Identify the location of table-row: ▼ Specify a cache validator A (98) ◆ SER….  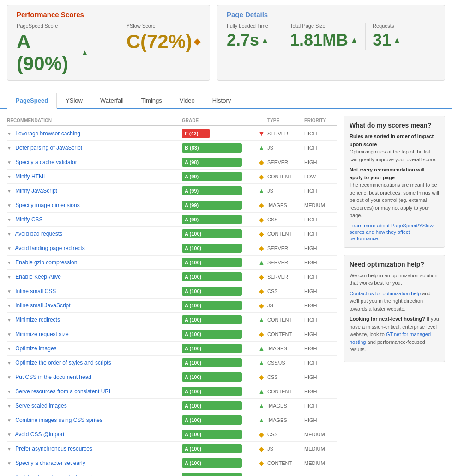
(172, 163).